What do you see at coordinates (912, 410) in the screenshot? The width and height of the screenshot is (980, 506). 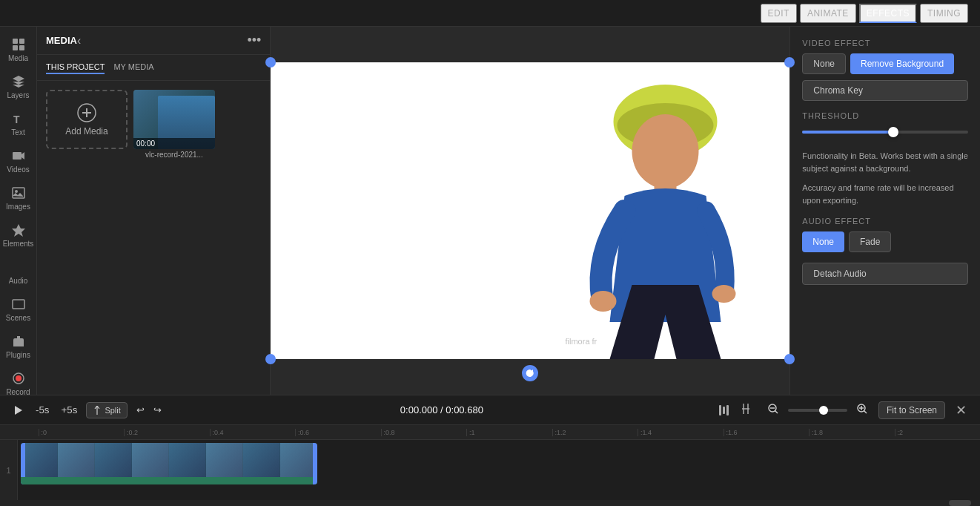 I see `fit-to-screen-button: Fit to Screen` at bounding box center [912, 410].